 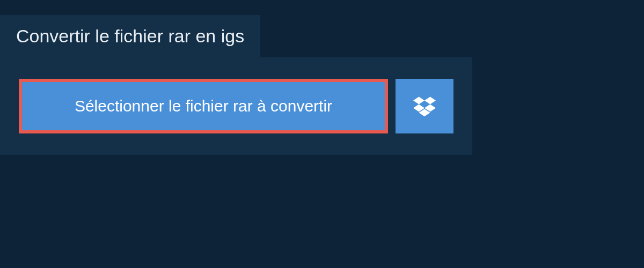 I want to click on dropbox-icon, so click(x=425, y=106).